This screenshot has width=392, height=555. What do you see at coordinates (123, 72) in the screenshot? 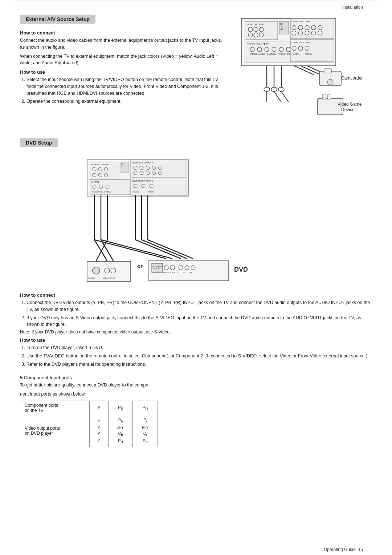
I see `how-to-use-title: How to use` at bounding box center [123, 72].